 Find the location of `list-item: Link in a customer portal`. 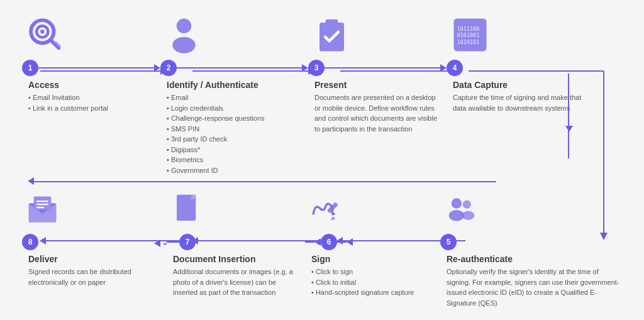

list-item: Link in a customer portal is located at coordinates (68, 108).